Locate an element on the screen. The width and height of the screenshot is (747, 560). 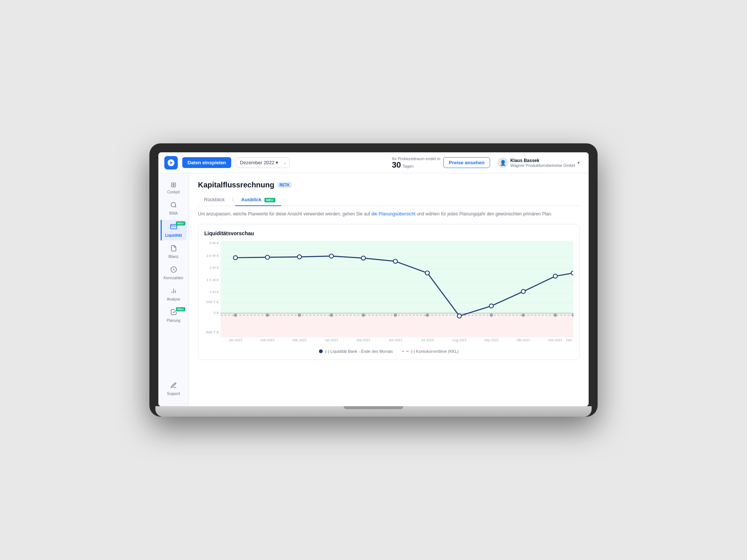
trial-suffix-text: Tagen is located at coordinates (408, 166).